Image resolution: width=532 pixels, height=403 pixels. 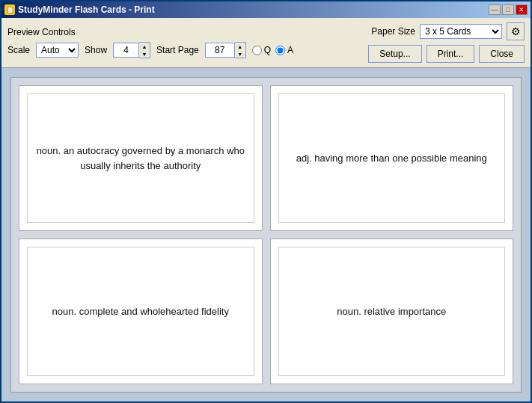 What do you see at coordinates (240, 46) in the screenshot?
I see `start-page-up-button: ▲` at bounding box center [240, 46].